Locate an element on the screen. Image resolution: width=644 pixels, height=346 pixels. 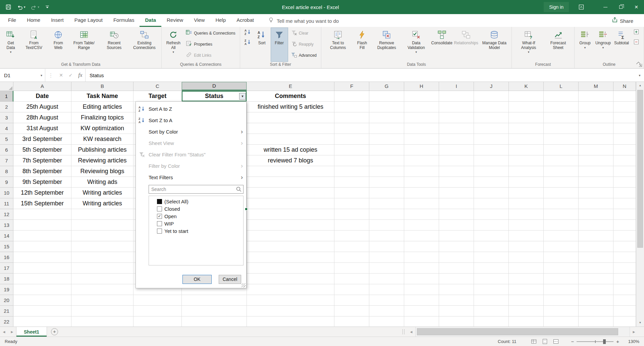
cell-N8 is located at coordinates (625, 171).